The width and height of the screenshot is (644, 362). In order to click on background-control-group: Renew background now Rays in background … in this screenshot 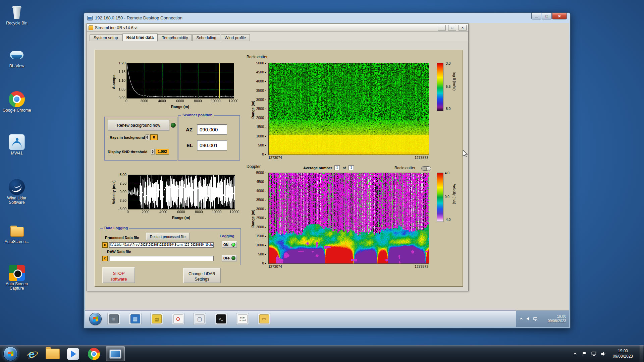, I will do `click(141, 139)`.